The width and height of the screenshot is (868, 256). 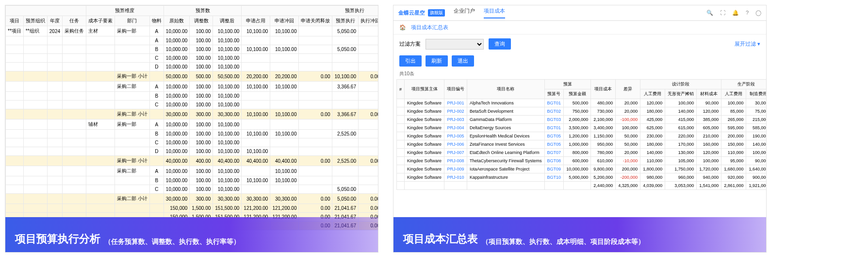 I want to click on home-icon: 🏠, so click(x=403, y=27).